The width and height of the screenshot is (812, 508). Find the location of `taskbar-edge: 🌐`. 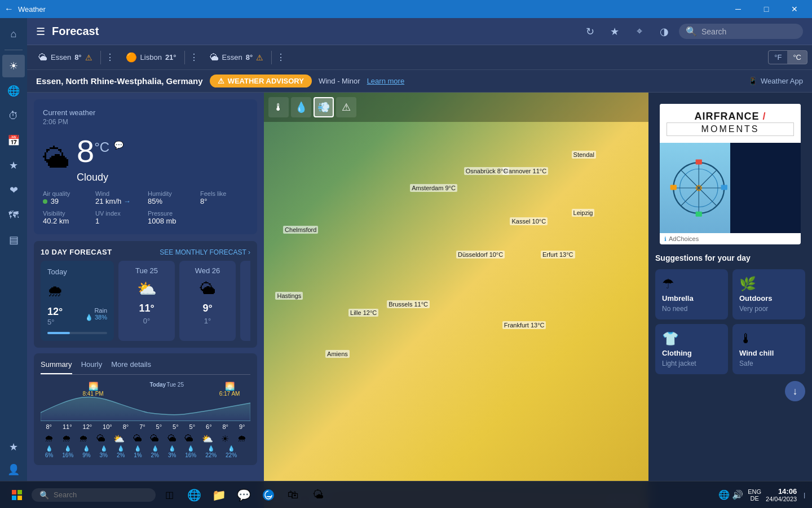

taskbar-edge: 🌐 is located at coordinates (194, 495).